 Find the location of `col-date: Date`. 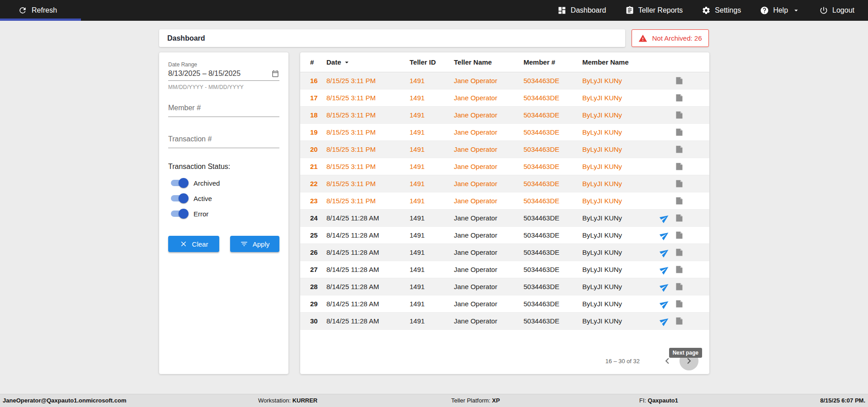

col-date: Date is located at coordinates (368, 62).